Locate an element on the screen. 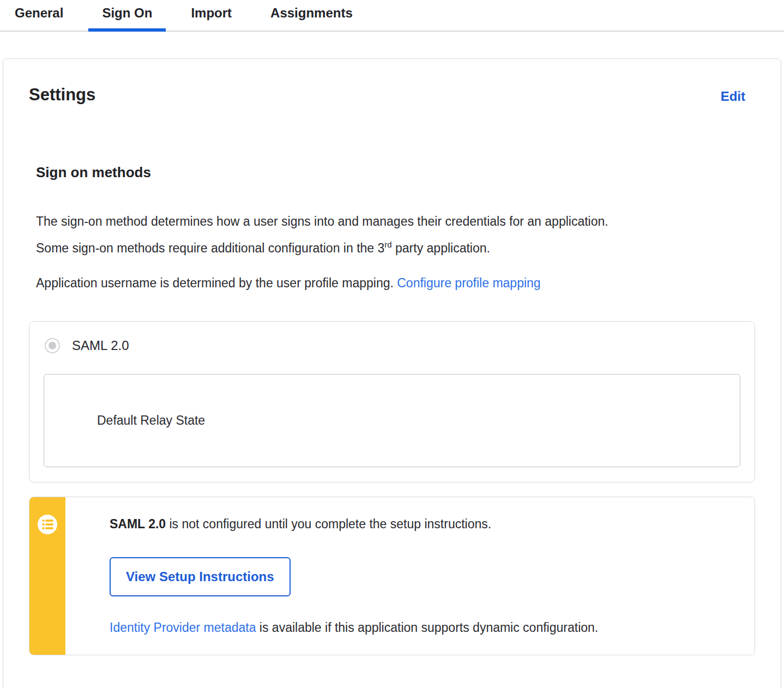 Image resolution: width=784 pixels, height=688 pixels. saml-radio-row: SAML 2.0 is located at coordinates (392, 346).